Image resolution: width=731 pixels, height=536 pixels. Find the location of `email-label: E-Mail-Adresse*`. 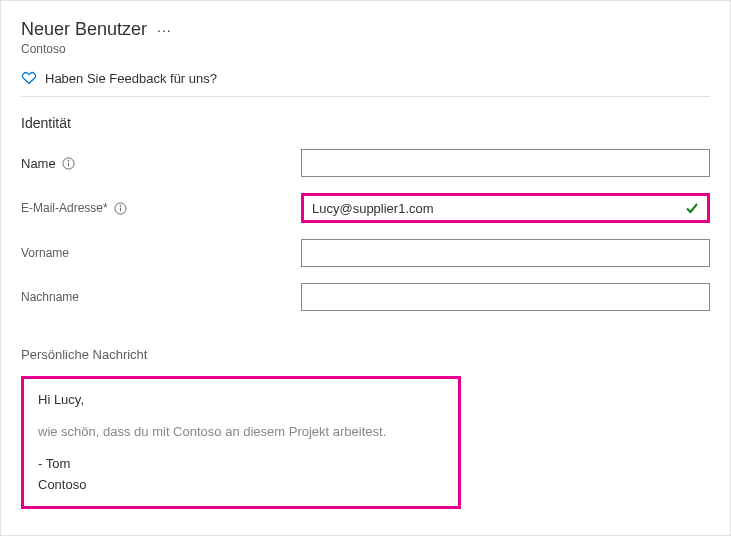

email-label: E-Mail-Adresse* is located at coordinates (161, 208).